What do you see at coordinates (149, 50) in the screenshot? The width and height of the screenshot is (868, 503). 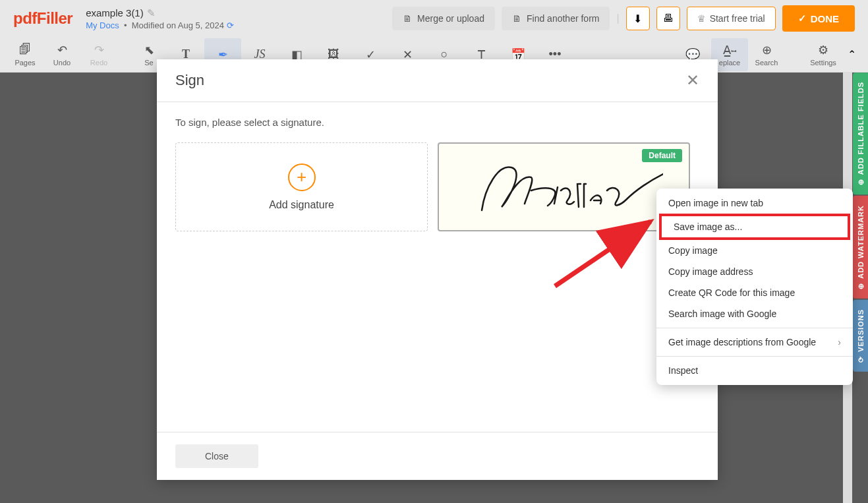 I see `cursor-icon: ⬉` at bounding box center [149, 50].